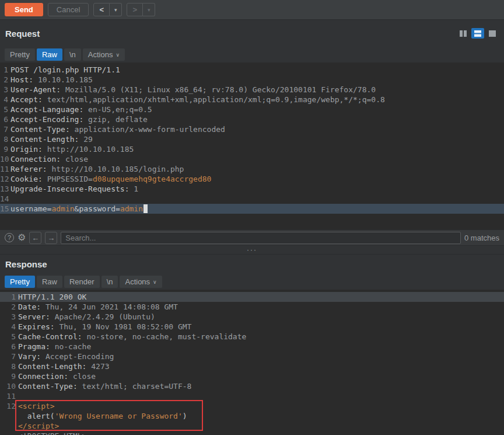 This screenshot has height=435, width=504. Describe the element at coordinates (252, 307) in the screenshot. I see `code-line: 2Date: Thu, 24 Jun 2021 14:08:08 GMT` at that location.